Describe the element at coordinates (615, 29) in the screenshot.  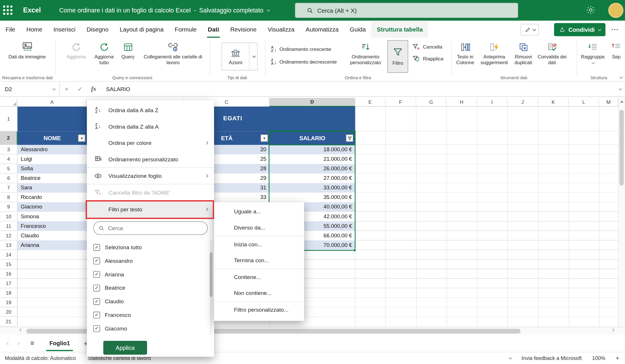
I see `more-options-ellipsis-icon: ···` at that location.